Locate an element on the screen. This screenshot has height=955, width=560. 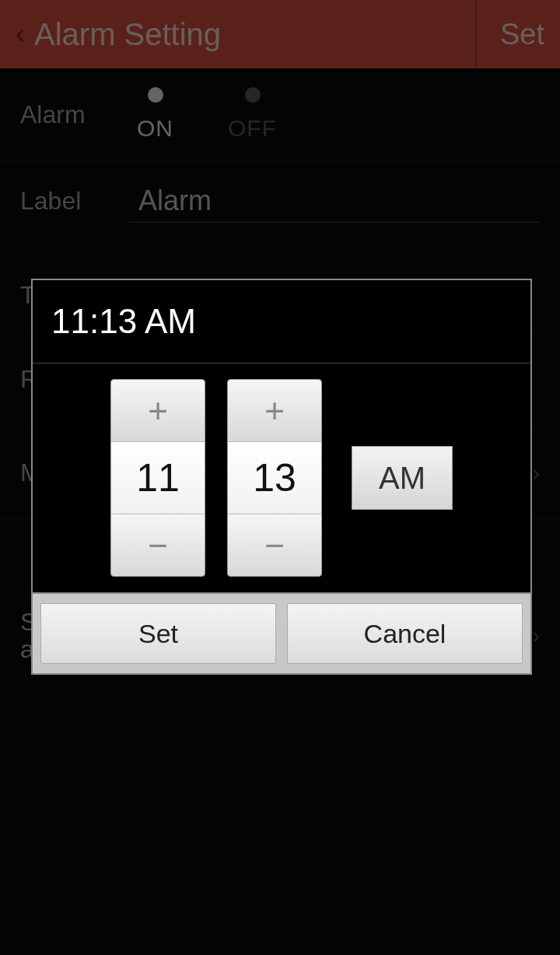
minute-value: 13 is located at coordinates (275, 478).